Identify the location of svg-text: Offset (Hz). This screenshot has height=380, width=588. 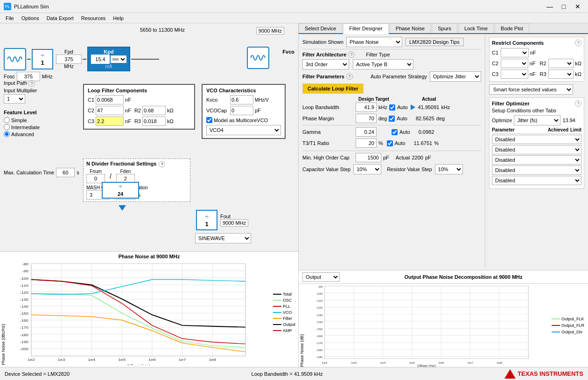
(427, 366).